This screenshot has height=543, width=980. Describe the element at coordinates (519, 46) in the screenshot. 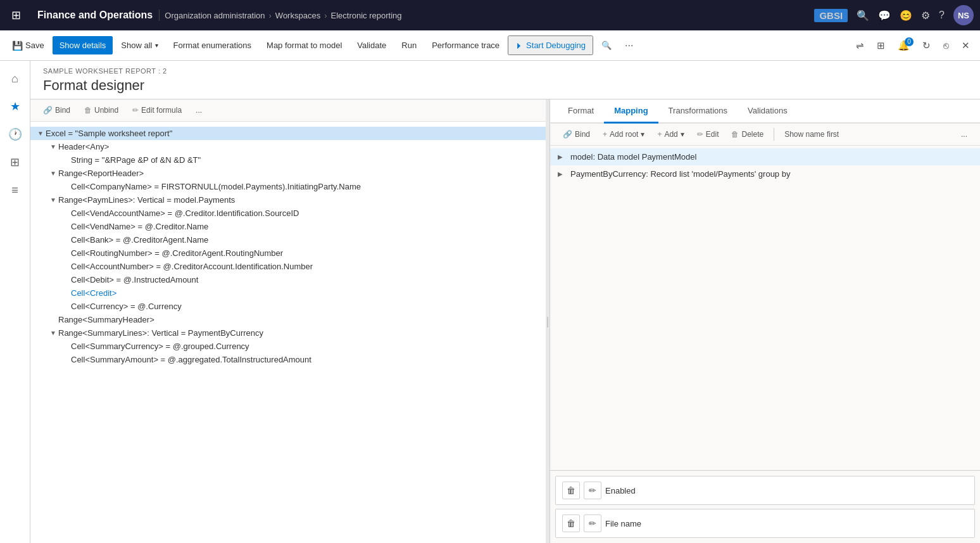

I see `debug-icon: ⏵` at that location.